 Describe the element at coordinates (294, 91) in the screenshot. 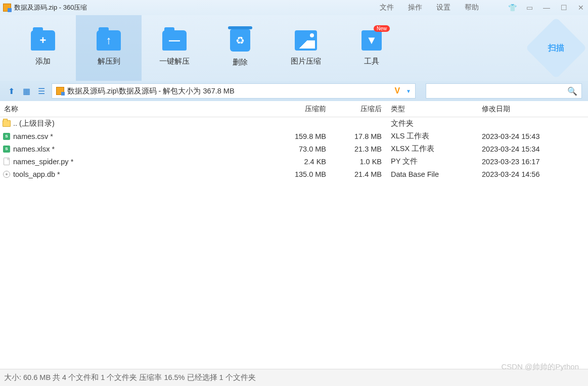

I see `pathbar: ⬆ ▦ ☰ 数据及源码.zip\数据及源码 - 解包大小为 367.8 MB V…` at that location.